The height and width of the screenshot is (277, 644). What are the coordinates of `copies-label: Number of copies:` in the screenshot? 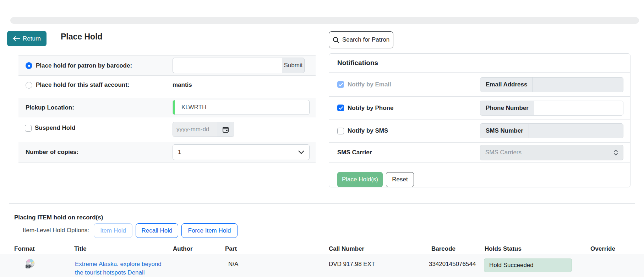 It's located at (52, 152).